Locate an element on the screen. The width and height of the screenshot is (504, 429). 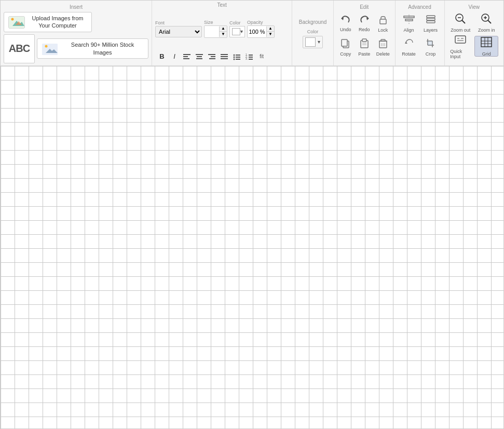
quick-input-label: Quick Input is located at coordinates (460, 54).